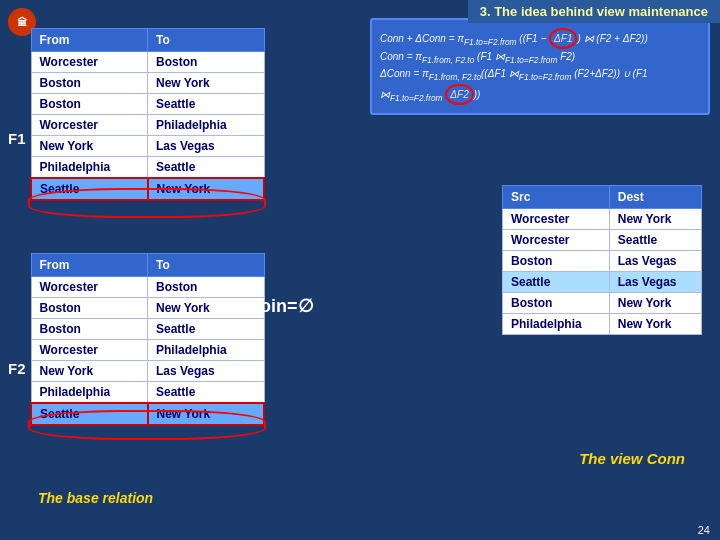  I want to click on conn-col-src: Src, so click(556, 198).